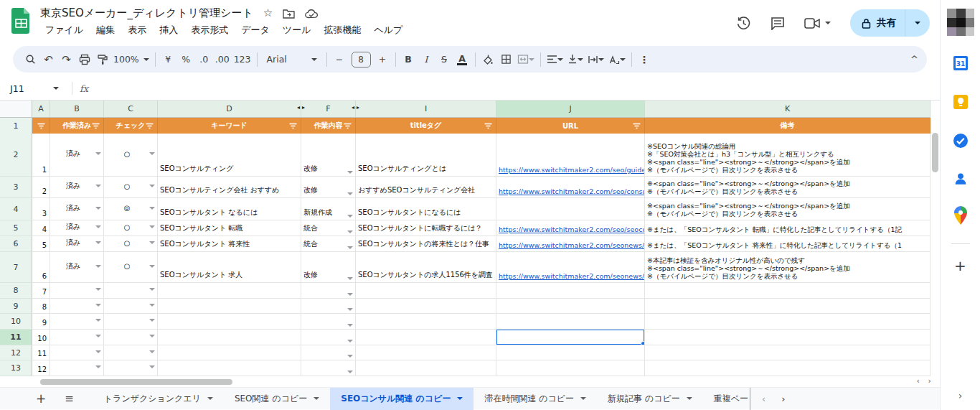 This screenshot has height=410, width=980. What do you see at coordinates (402, 399) in the screenshot?
I see `sheet-tab-seo-consul-copy-active: SEOコンサル関連 のコピー` at bounding box center [402, 399].